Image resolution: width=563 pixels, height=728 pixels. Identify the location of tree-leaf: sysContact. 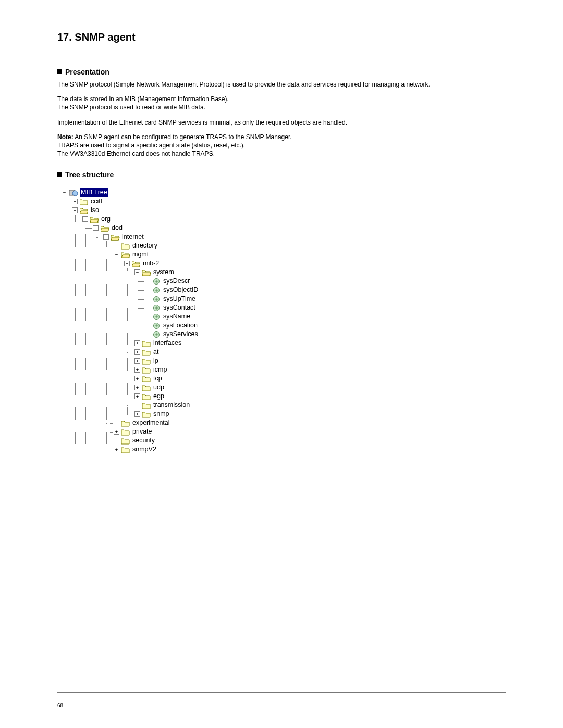
(325, 307).